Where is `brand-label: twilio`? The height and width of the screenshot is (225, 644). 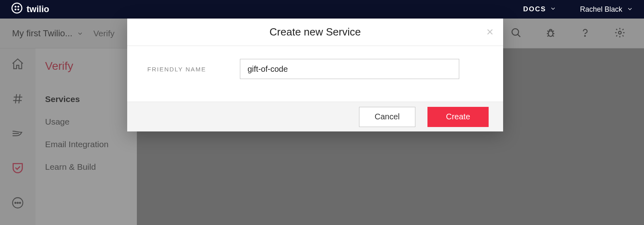
brand-label: twilio is located at coordinates (38, 9).